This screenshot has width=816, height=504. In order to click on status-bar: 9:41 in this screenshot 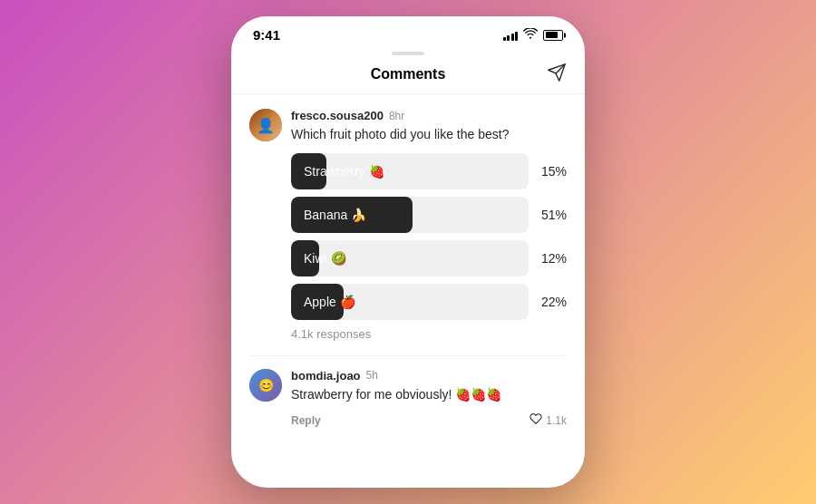, I will do `click(408, 33)`.